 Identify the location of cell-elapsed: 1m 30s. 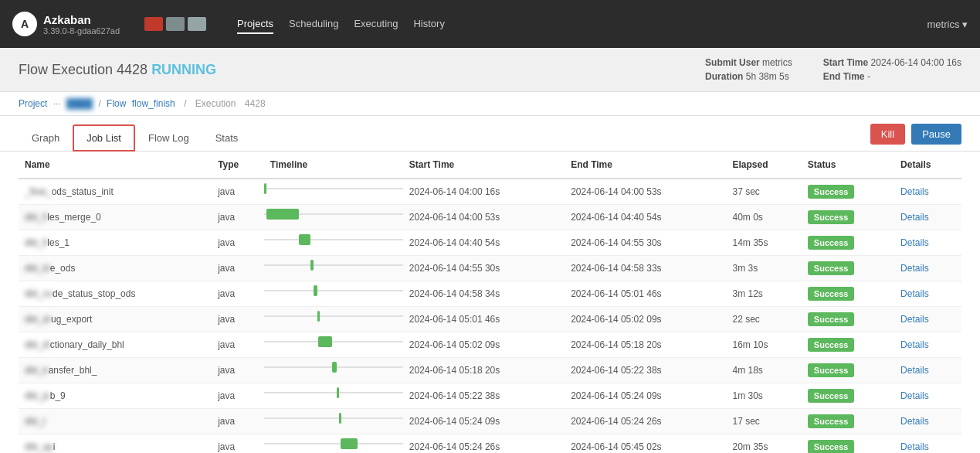
(765, 396).